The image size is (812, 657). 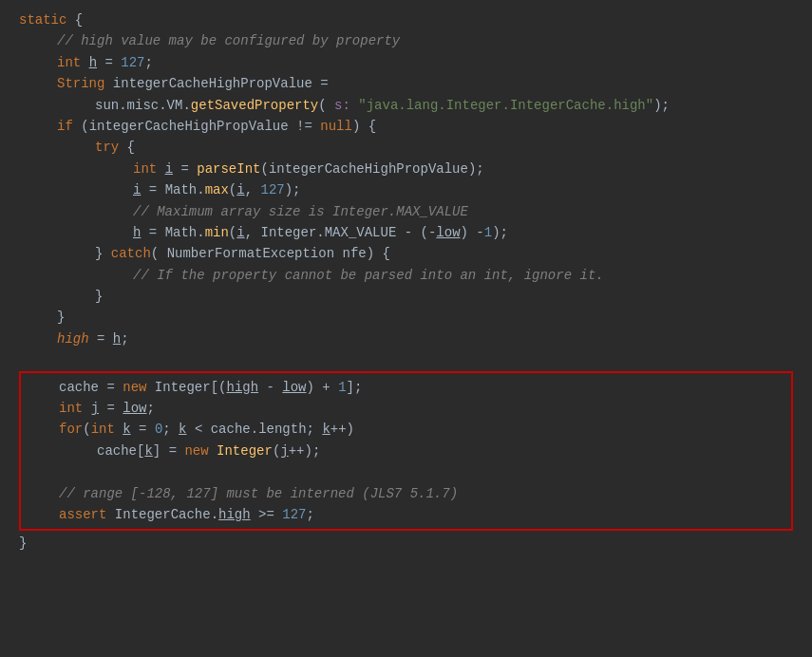 I want to click on code-line-11: h = Math.min(i, Integer.MAX_VALUE - (-lo…, so click(x=406, y=233).